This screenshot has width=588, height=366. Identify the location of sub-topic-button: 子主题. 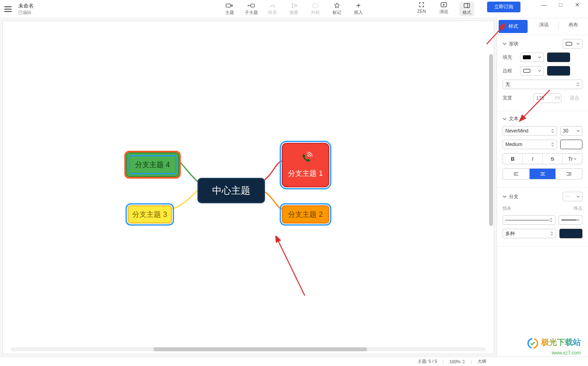
(251, 9).